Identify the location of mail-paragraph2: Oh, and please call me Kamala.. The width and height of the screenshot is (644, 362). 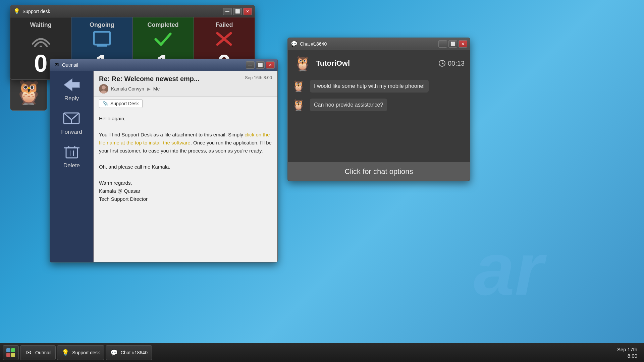
(185, 167).